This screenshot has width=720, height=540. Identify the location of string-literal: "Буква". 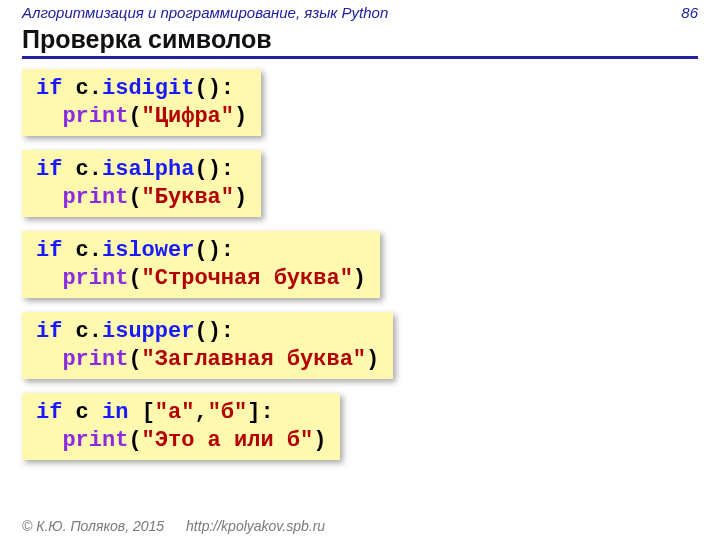
(188, 198).